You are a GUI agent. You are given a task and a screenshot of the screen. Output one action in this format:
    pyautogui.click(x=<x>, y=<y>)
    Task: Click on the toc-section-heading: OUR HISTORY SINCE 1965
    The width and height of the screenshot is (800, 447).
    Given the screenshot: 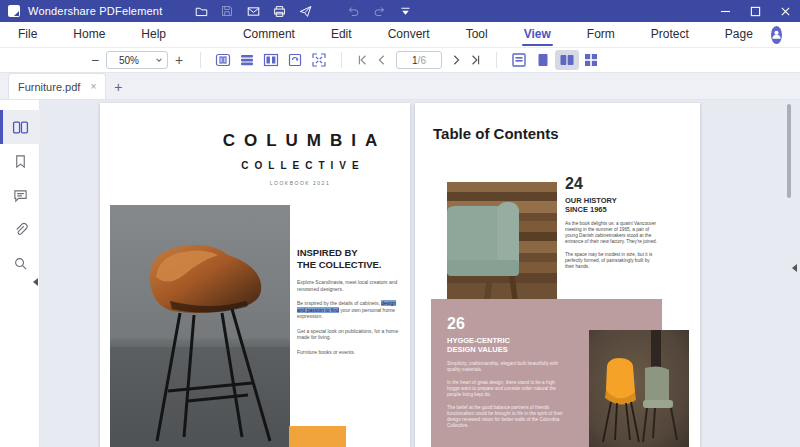 What is the action you would take?
    pyautogui.click(x=611, y=205)
    